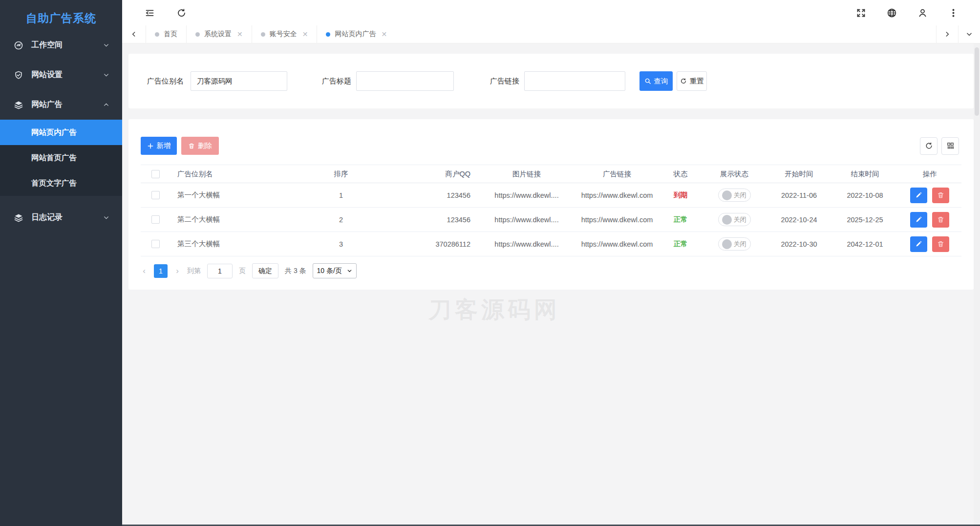 This screenshot has height=526, width=980. I want to click on page-number-button: 1, so click(161, 271).